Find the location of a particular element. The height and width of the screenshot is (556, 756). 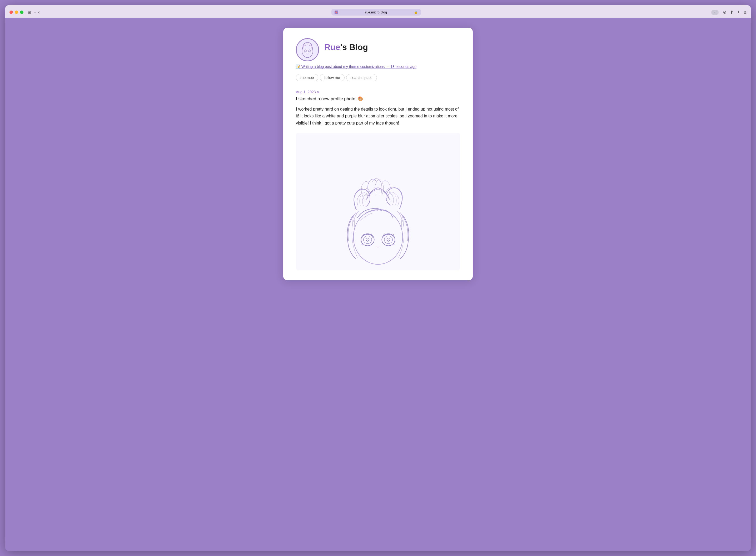

nav-link-follow-me: follow me is located at coordinates (332, 78).